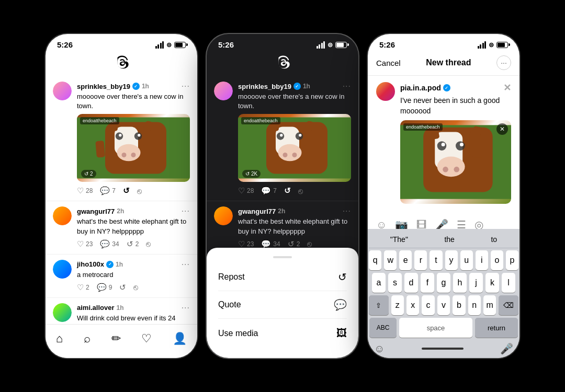 The height and width of the screenshot is (392, 565). Describe the element at coordinates (282, 277) in the screenshot. I see `popup-repost: Repost ↺` at that location.